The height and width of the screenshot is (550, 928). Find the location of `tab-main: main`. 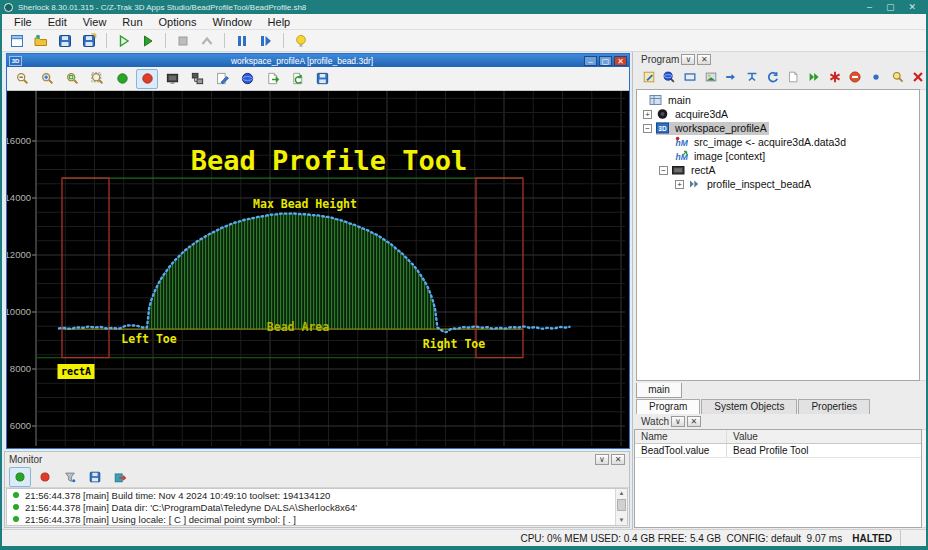

tab-main: main is located at coordinates (659, 390).